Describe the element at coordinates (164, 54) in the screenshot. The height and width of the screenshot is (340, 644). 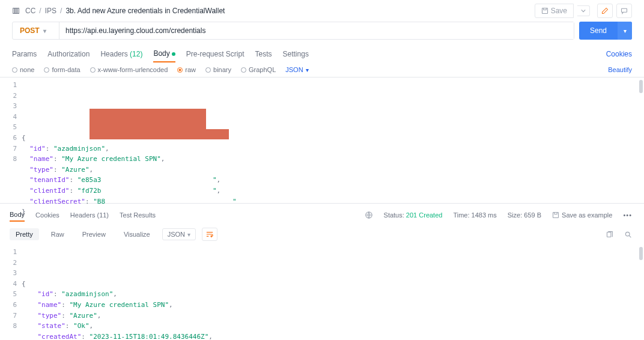
I see `tab-body: Body` at that location.